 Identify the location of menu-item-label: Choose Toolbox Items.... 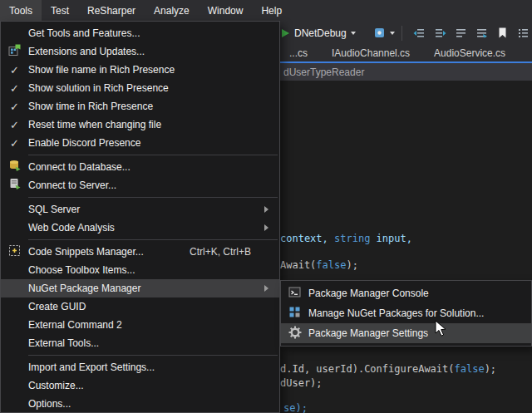
(150, 270).